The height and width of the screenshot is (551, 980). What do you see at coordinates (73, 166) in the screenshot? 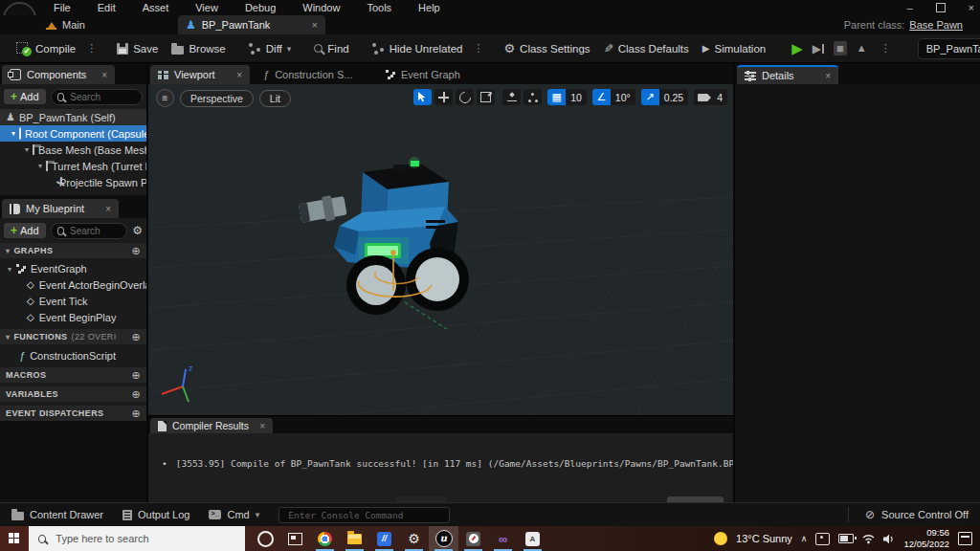
I see `component-row-turret-mesh: ▾ Turret Mesh (Turret Mes` at bounding box center [73, 166].